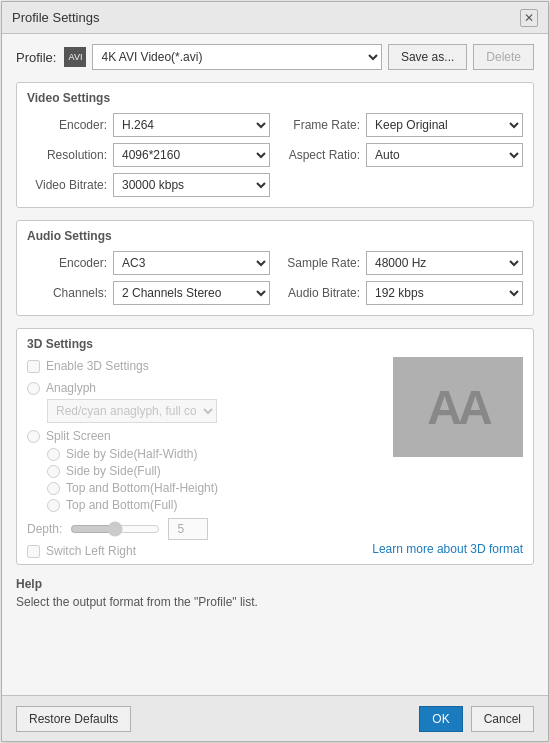  Describe the element at coordinates (34, 436) in the screenshot. I see `split-screen-radio` at that location.